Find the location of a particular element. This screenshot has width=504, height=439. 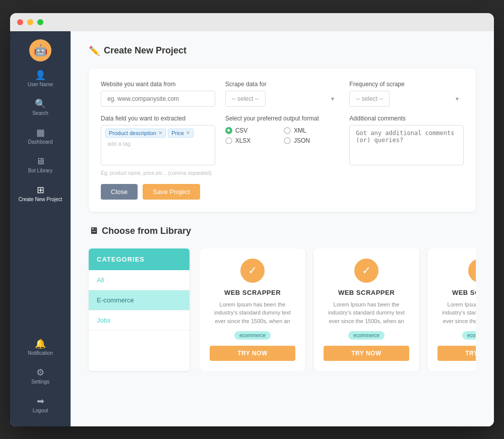

sidebar-item-notification: 🔔 Notification is located at coordinates (40, 348).